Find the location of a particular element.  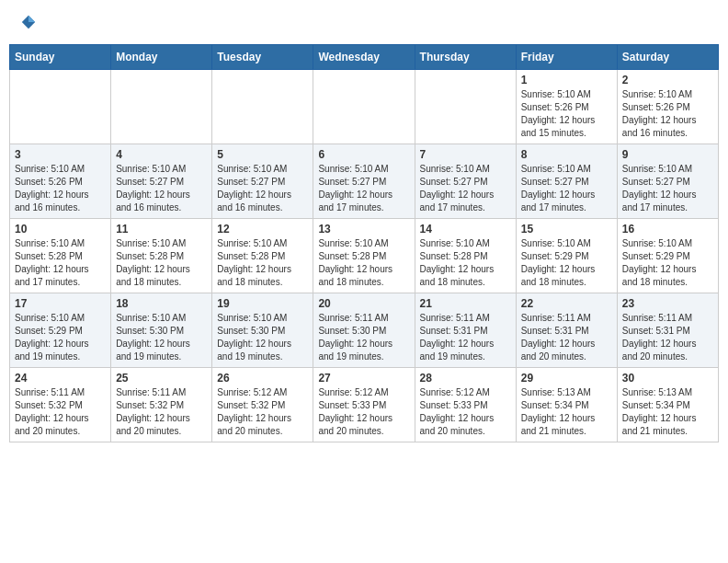

calendar-cell: 21Sunrise: 5:11 AM Sunset: 5:31 PM Dayli… is located at coordinates (465, 331).